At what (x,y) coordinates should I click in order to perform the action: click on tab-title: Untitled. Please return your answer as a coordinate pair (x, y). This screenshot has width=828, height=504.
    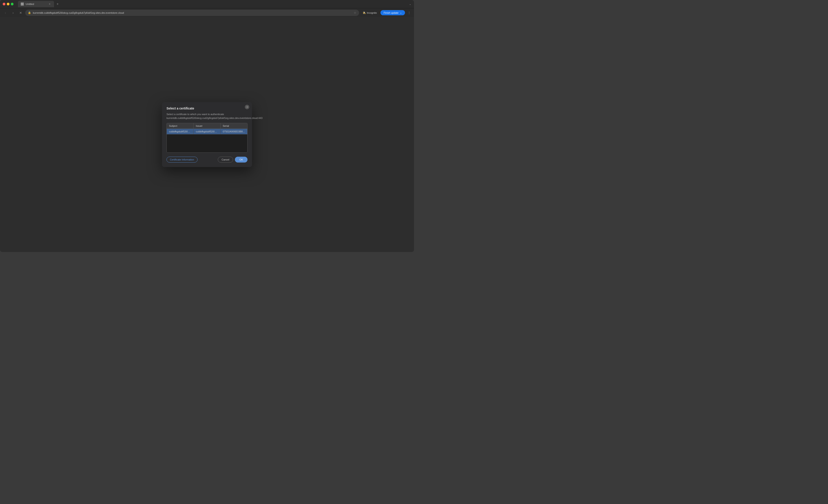
    Looking at the image, I should click on (36, 4).